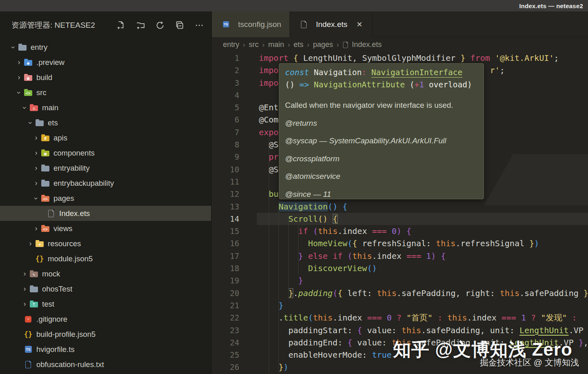  What do you see at coordinates (323, 45) in the screenshot?
I see `breadcrumb-item-pages: pages` at bounding box center [323, 45].